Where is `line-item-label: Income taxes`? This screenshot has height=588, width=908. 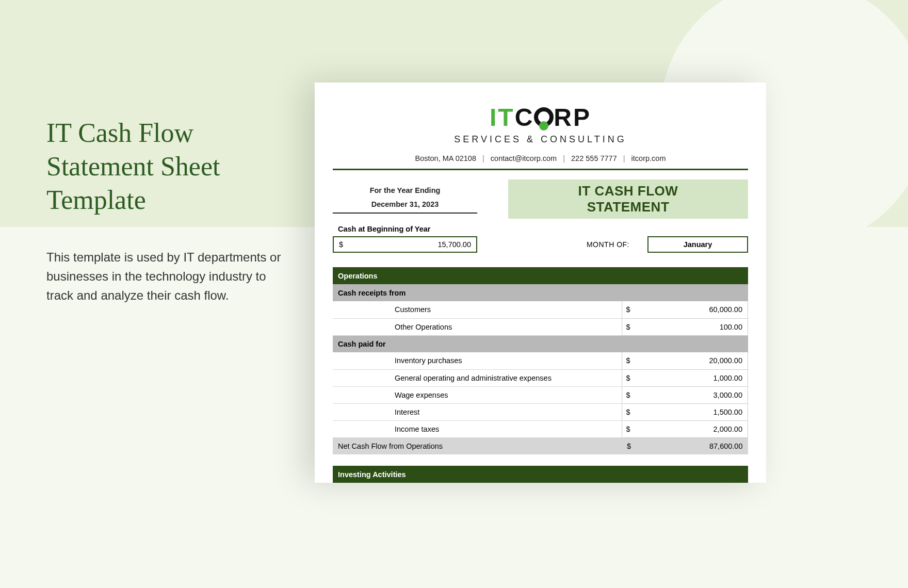 line-item-label: Income taxes is located at coordinates (477, 429).